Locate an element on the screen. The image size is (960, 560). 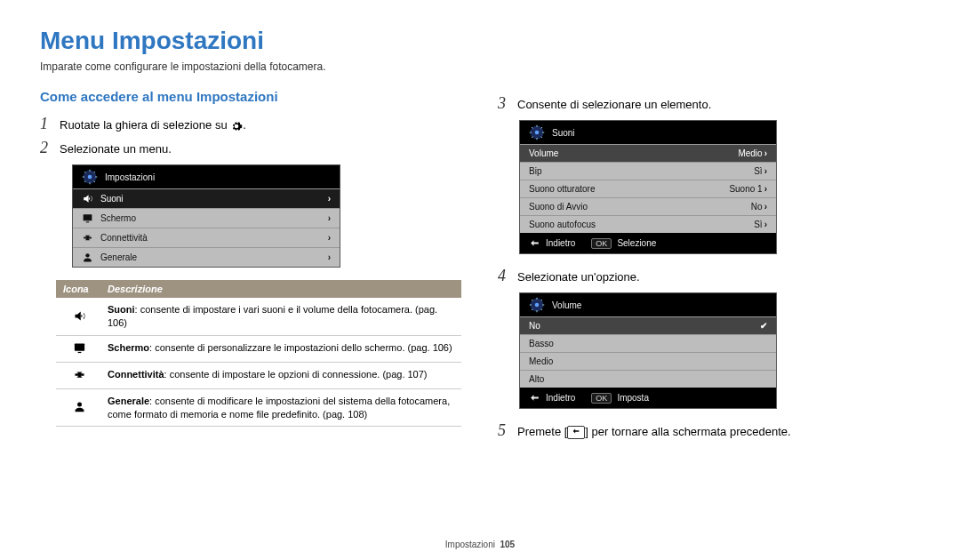
table-row: Connettività: consente di impostare le o… is located at coordinates (259, 375).